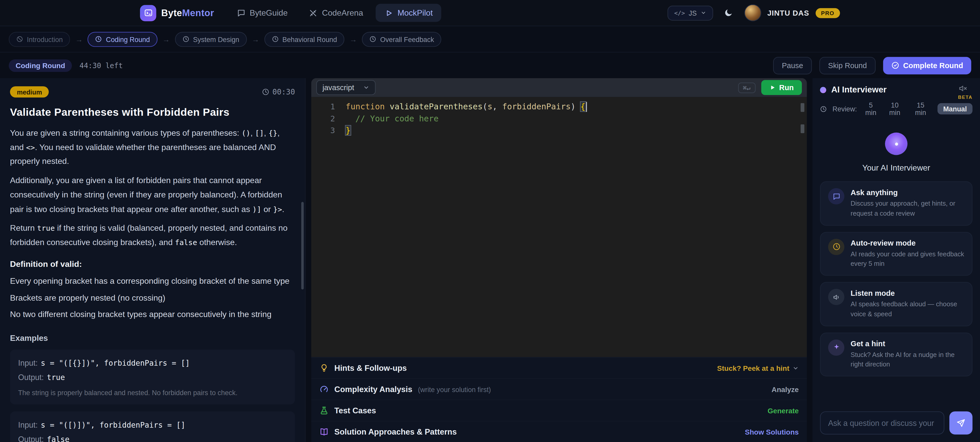  I want to click on difficulty-badge: medium, so click(30, 92).